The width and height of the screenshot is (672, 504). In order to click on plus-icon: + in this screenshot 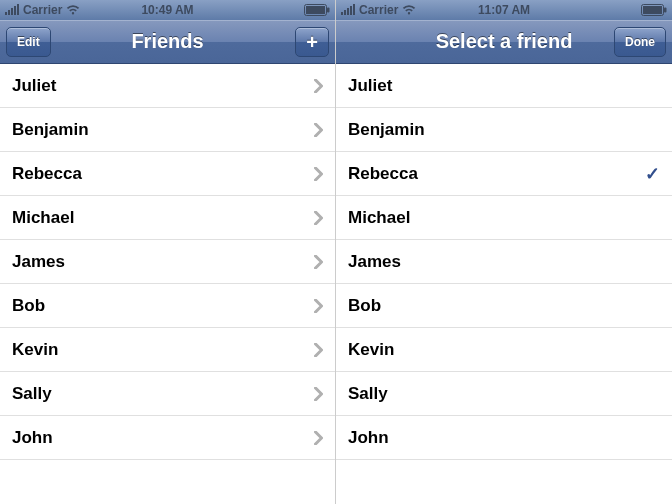, I will do `click(312, 42)`.